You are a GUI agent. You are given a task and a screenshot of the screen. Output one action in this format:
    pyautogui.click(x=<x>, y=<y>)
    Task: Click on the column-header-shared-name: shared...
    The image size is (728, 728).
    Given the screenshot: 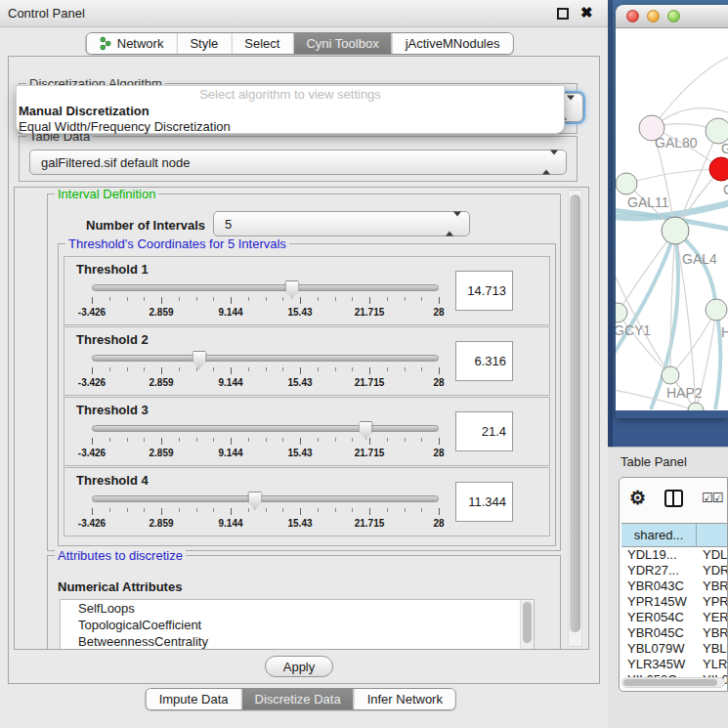 What is the action you would take?
    pyautogui.click(x=659, y=535)
    